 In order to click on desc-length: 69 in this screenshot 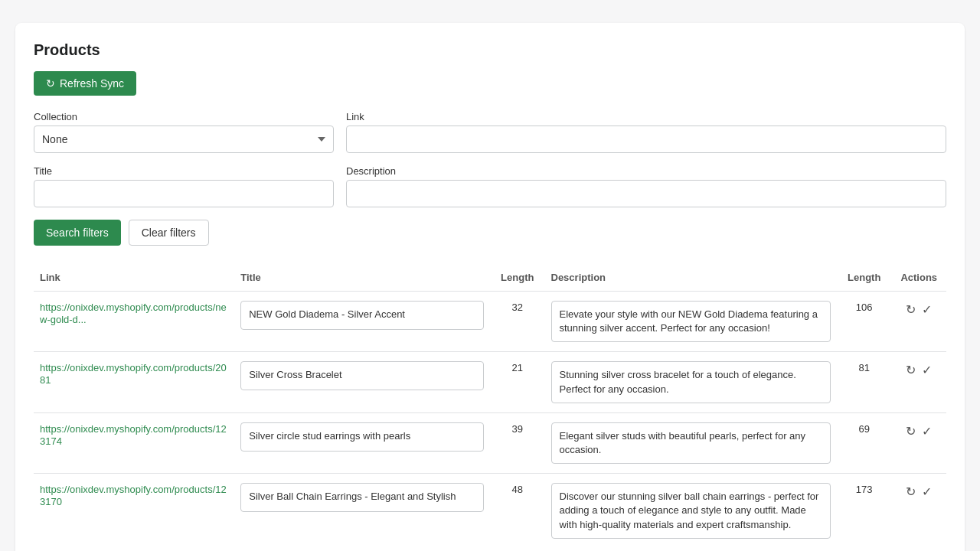, I will do `click(864, 429)`.